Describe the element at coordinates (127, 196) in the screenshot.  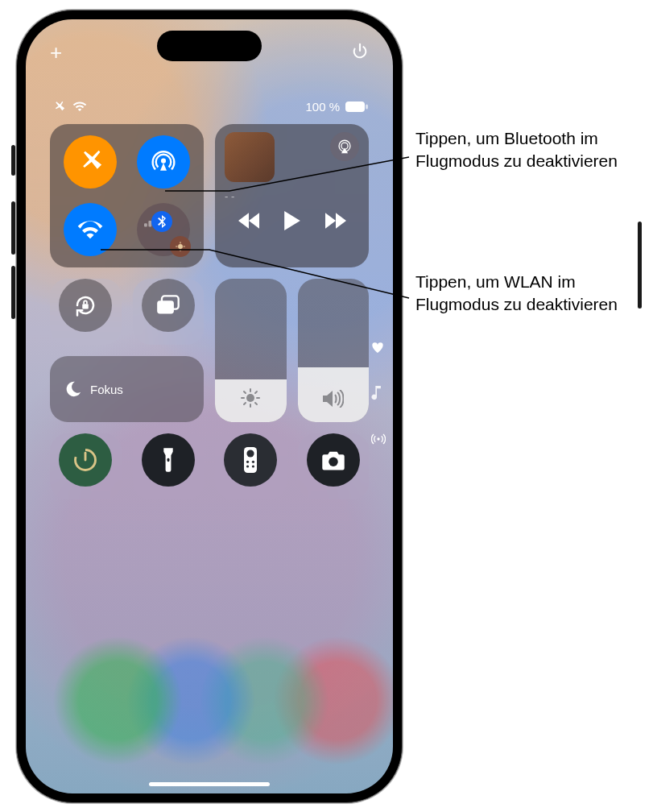
I see `connectivity-tile` at that location.